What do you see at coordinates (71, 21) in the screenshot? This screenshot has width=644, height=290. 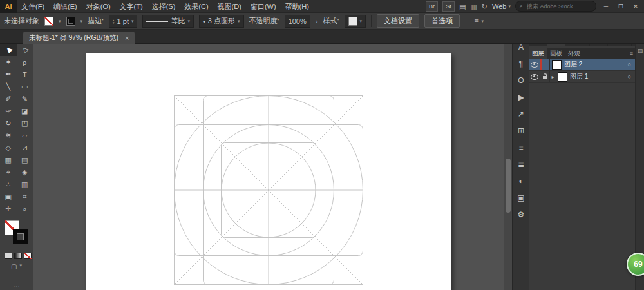 I see `stroke-swatch` at bounding box center [71, 21].